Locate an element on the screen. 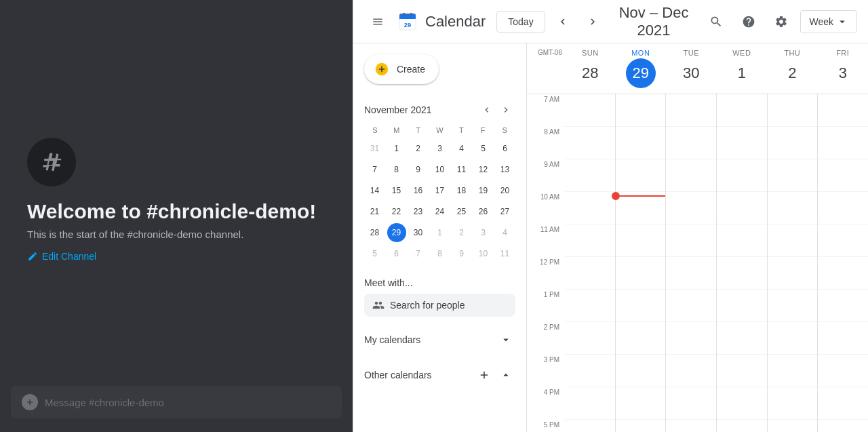  gear-icon is located at coordinates (781, 22).